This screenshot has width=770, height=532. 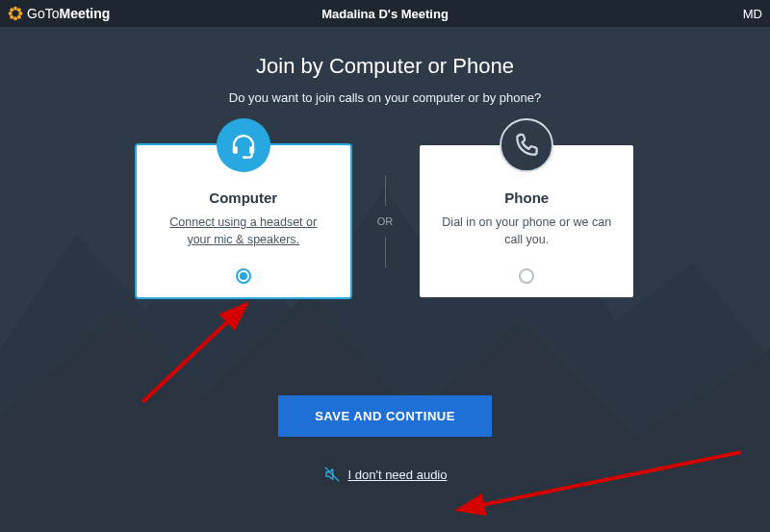 I want to click on page-subtitle: Do you want to join calls on your comput…, so click(x=385, y=98).